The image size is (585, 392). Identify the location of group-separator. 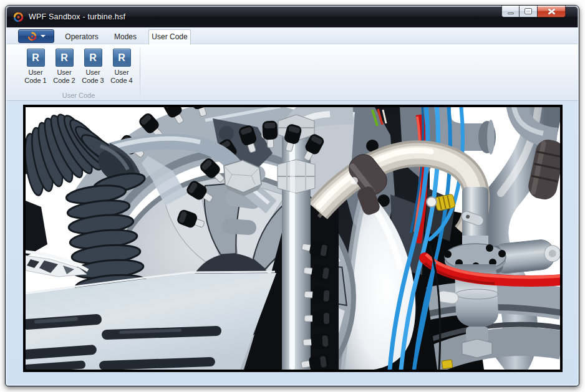
(140, 72).